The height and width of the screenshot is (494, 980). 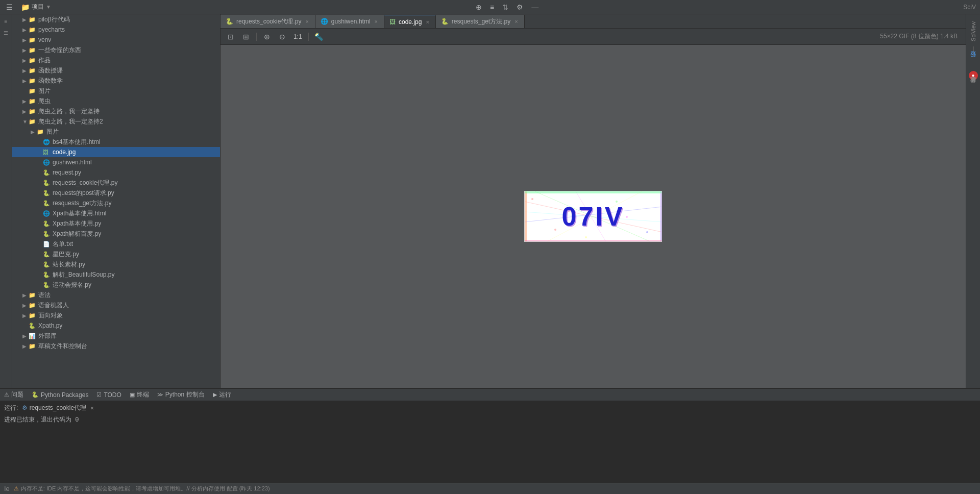 I want to click on settings-icon: ⚙, so click(x=520, y=7).